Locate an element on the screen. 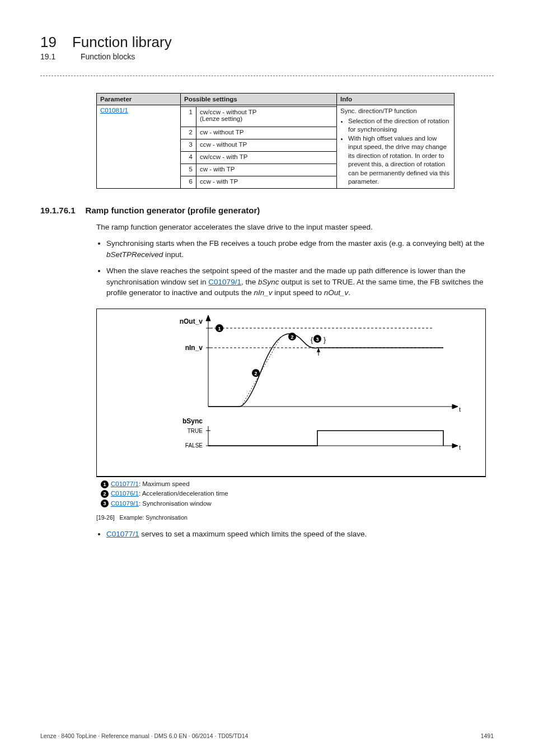  setting-text: cw/ccw - with TP is located at coordinates (266, 157).